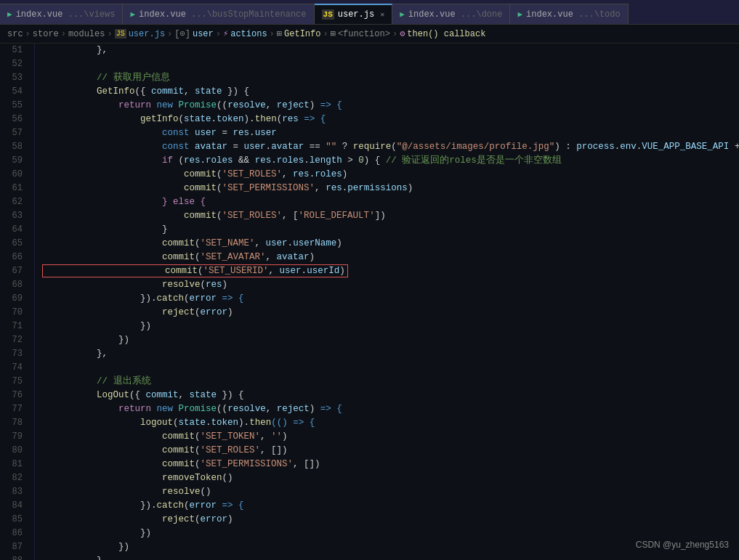 The image size is (739, 560). I want to click on tab-label: index.vue ...\done, so click(456, 15).